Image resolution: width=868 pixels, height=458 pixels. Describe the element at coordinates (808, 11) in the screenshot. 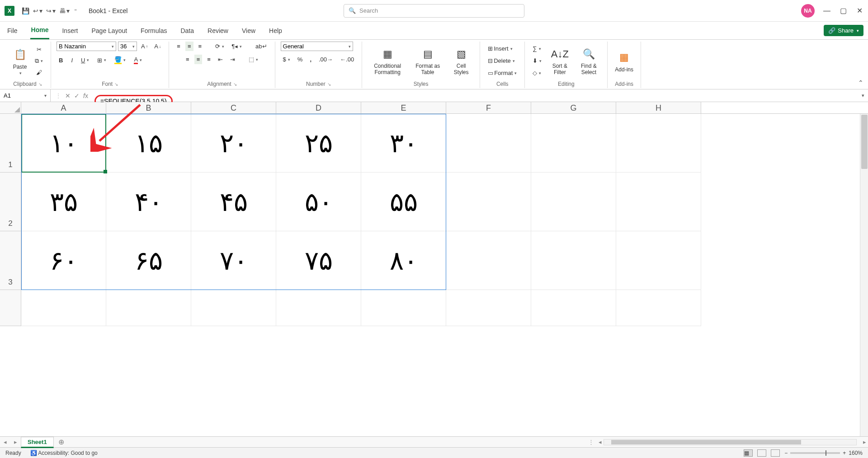

I see `user-avatar: NA` at that location.